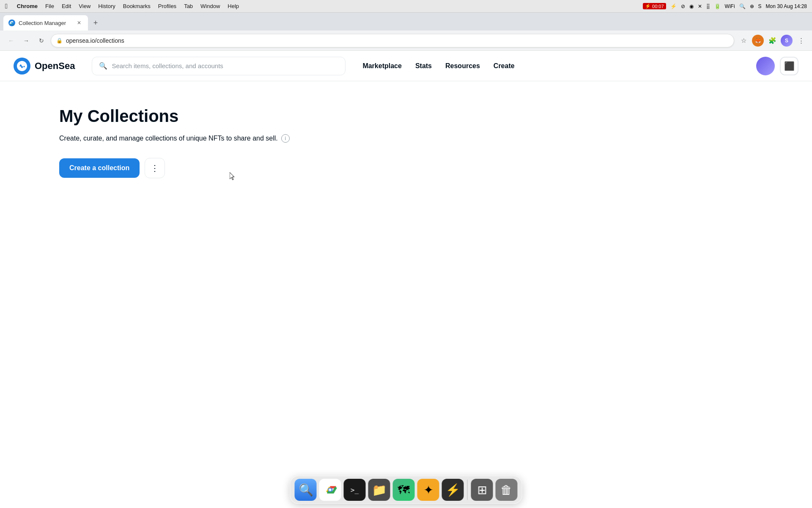 This screenshot has width=812, height=508. I want to click on dock-separator, so click(468, 490).